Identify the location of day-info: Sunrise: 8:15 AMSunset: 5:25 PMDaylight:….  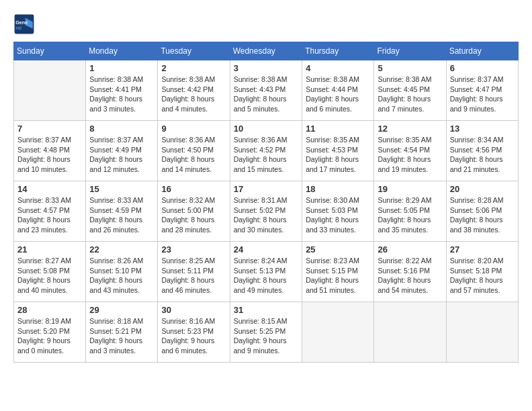
(266, 336).